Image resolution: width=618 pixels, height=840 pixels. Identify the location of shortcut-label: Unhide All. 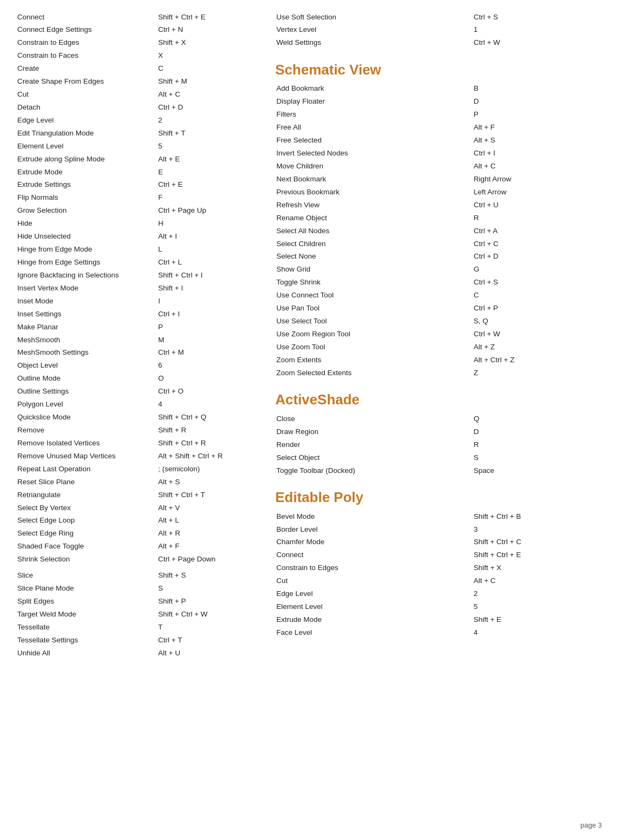
(86, 653).